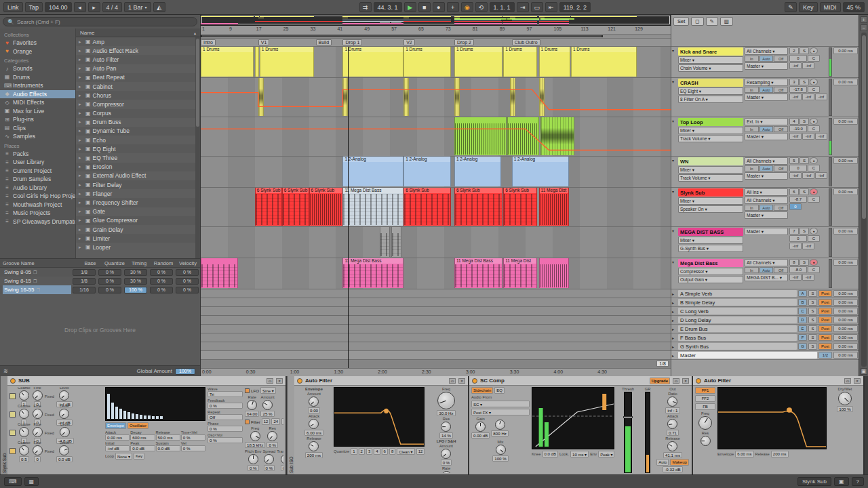  I want to click on groove-timing-field: 100 %, so click(136, 290).